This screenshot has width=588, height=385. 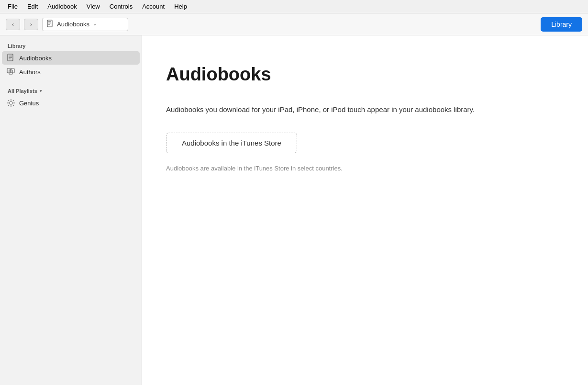 What do you see at coordinates (41, 91) in the screenshot?
I see `playlists-chevron-icon: ▾` at bounding box center [41, 91].